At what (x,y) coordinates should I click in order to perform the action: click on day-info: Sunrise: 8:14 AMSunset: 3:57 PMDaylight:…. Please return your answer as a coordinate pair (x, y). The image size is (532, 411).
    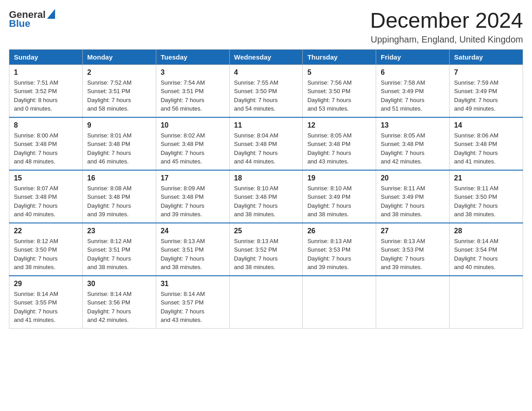
    Looking at the image, I should click on (193, 307).